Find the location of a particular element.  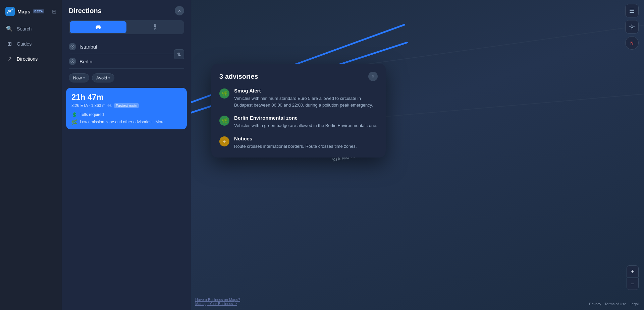

berlin-env-icon: 🌿 is located at coordinates (224, 121).